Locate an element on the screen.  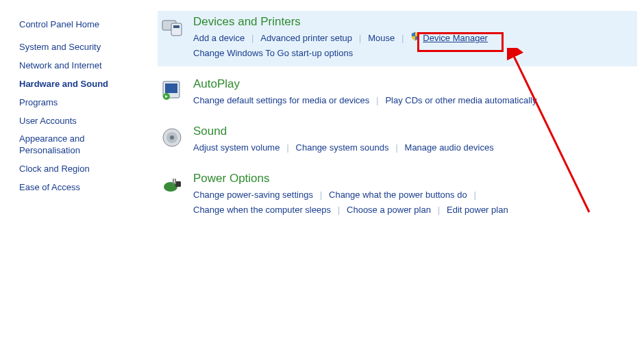
edit-power-plan-link: Edit power plan is located at coordinates (478, 210).